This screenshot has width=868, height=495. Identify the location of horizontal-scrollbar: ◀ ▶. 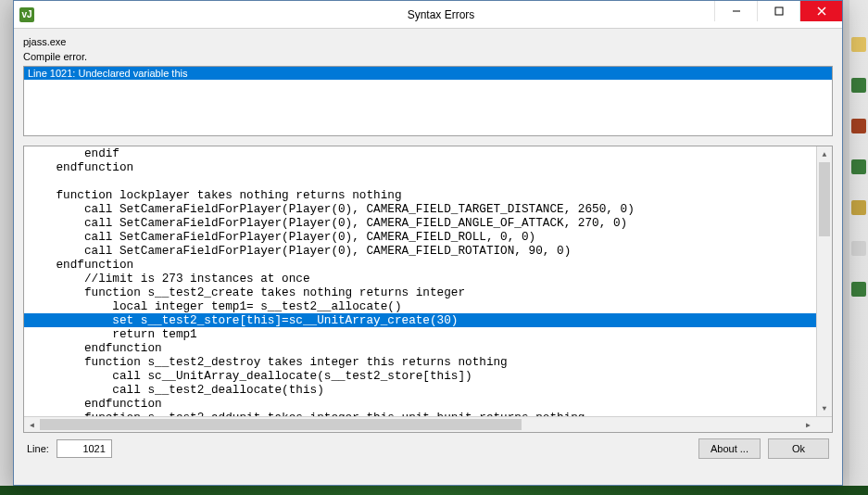
(428, 425).